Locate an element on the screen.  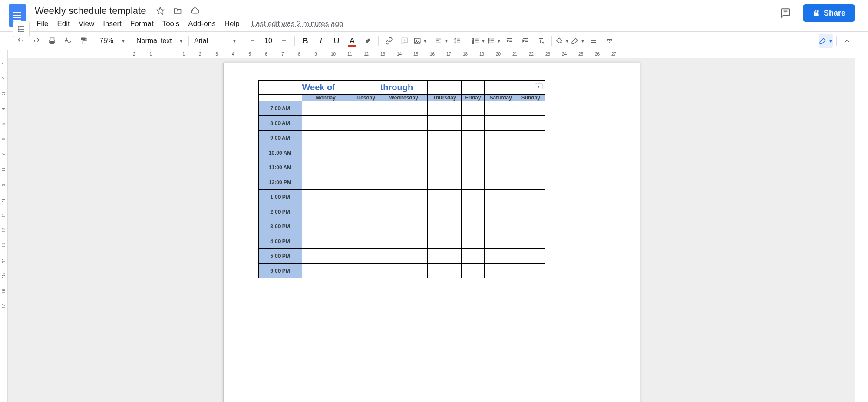
menu-tools: Tools is located at coordinates (171, 24).